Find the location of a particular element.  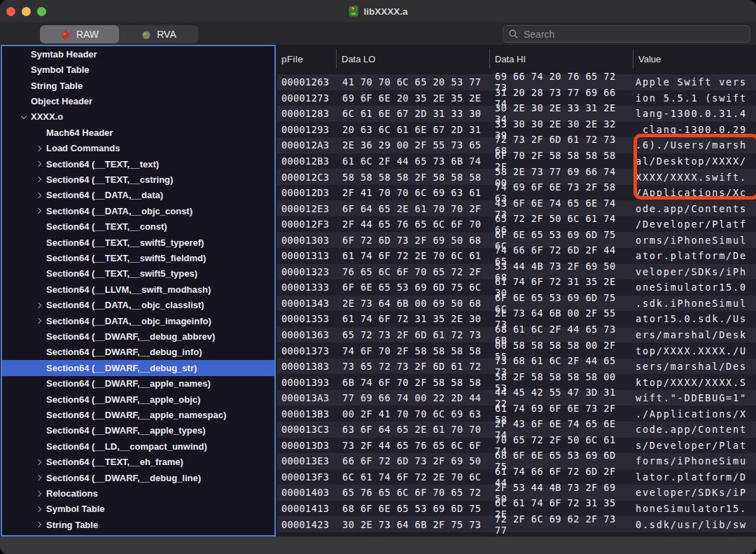

search-field is located at coordinates (626, 34).